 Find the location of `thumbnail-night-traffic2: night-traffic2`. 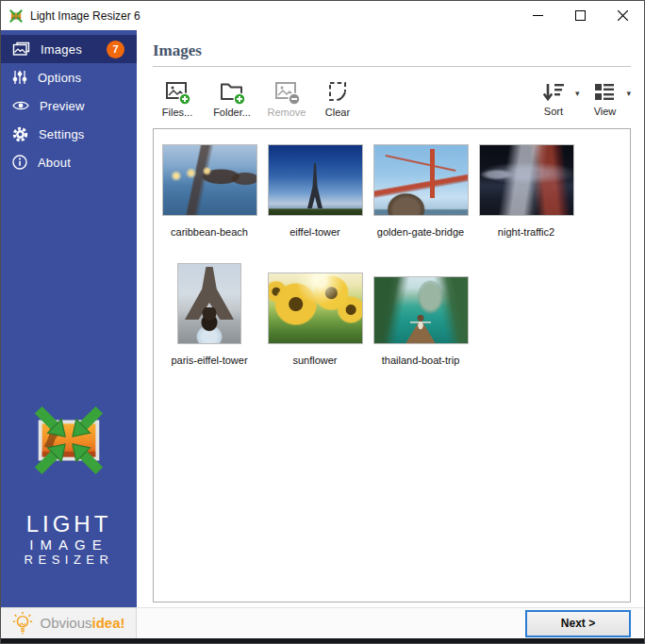

thumbnail-night-traffic2: night-traffic2 is located at coordinates (526, 190).